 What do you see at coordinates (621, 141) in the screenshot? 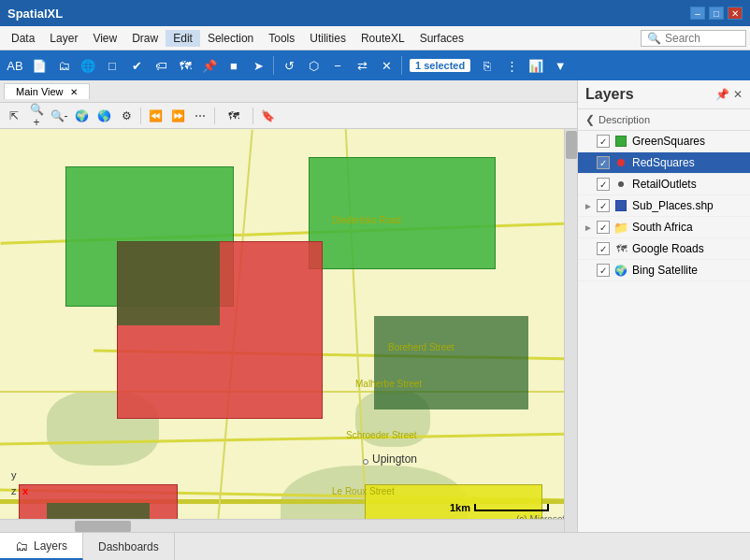
I see `layer-icon-green-squares` at bounding box center [621, 141].